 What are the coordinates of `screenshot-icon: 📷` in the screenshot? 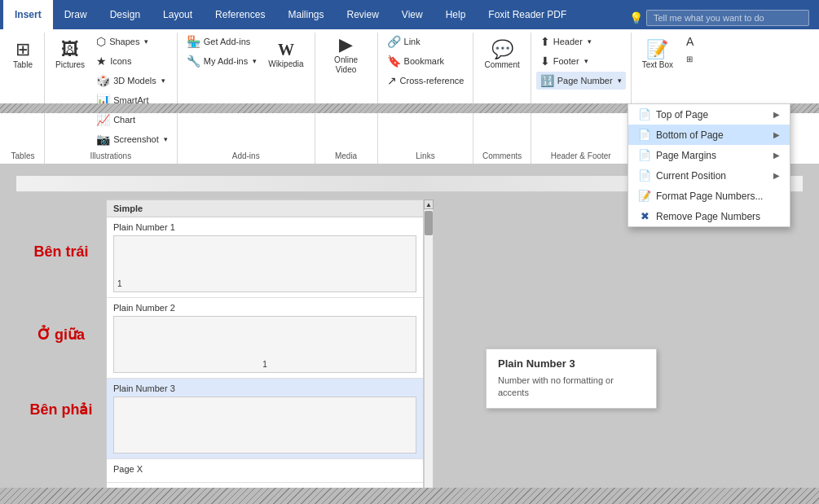 It's located at (103, 139).